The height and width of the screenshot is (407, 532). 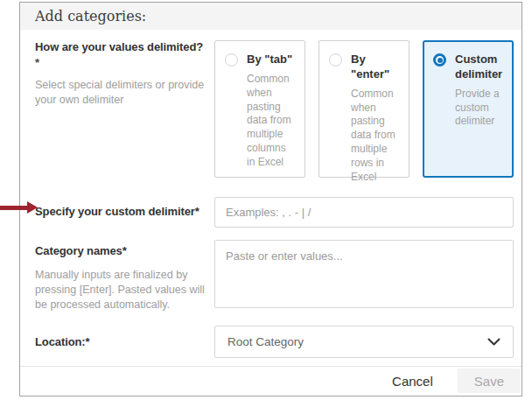 I want to click on option-description: Provide a custom delimiter, so click(x=480, y=109).